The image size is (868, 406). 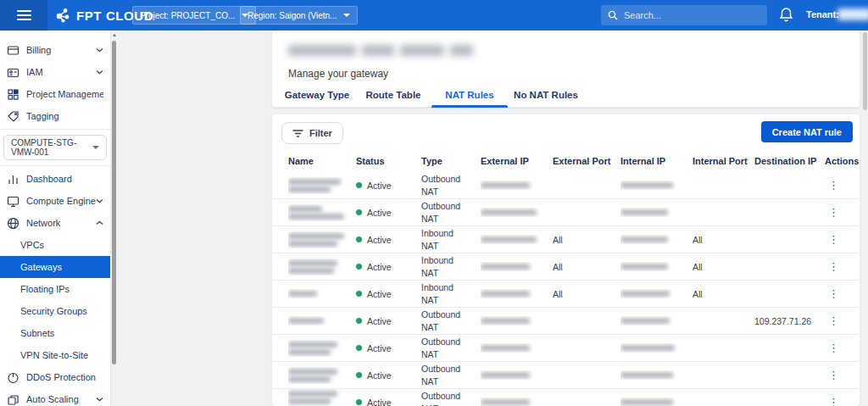 I want to click on sidebar-item-dashboard: Dashboard, so click(x=55, y=179).